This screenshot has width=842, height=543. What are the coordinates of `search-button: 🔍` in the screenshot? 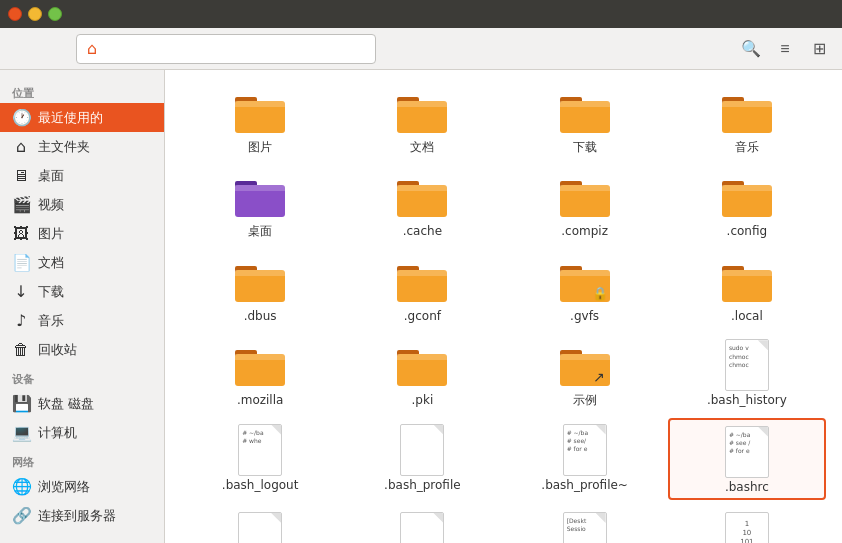 It's located at (751, 49).